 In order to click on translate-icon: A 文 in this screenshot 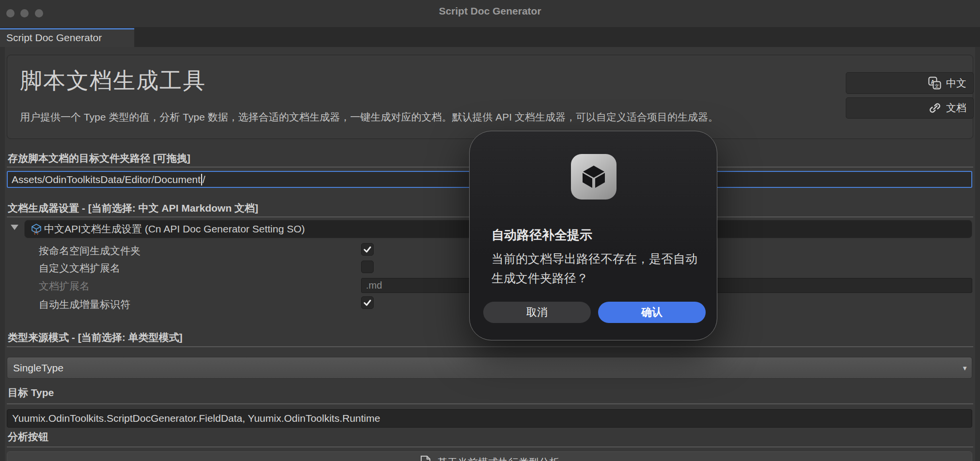, I will do `click(934, 83)`.